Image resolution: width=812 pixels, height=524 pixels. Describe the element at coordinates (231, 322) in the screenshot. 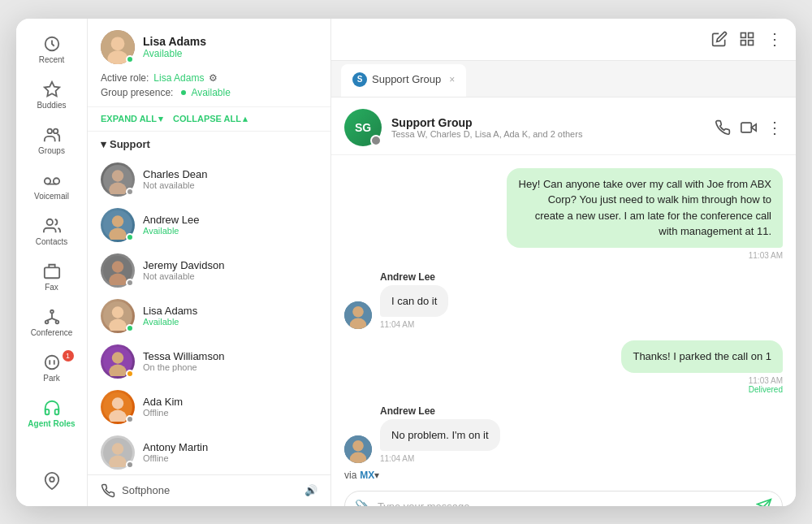

I see `lisa-cstatus: Available` at that location.